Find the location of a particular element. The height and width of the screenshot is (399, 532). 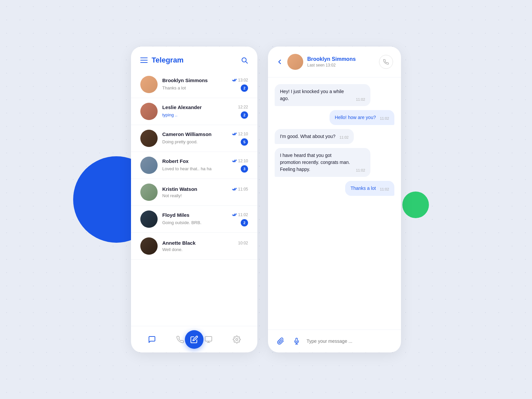

message-input is located at coordinates (350, 341).